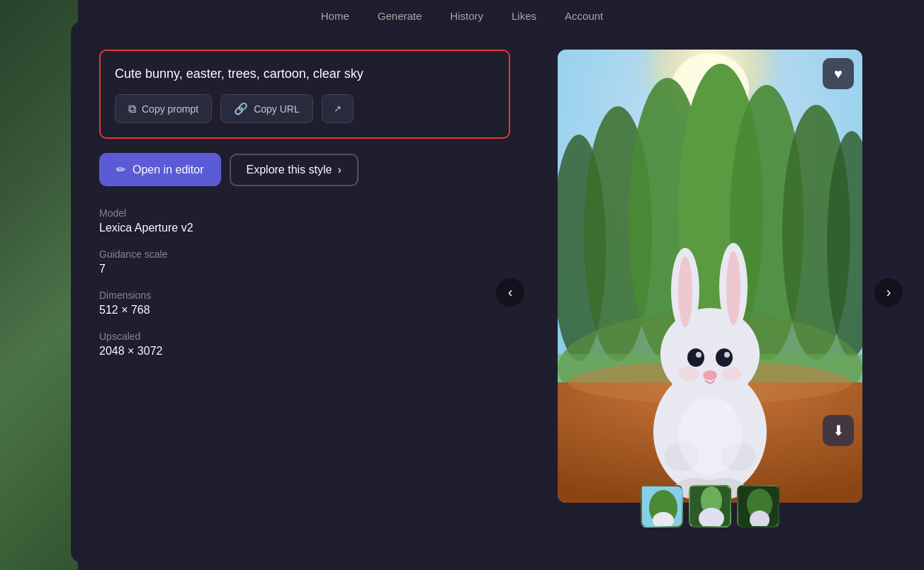 This screenshot has width=924, height=570. Describe the element at coordinates (839, 431) in the screenshot. I see `download-icon: ⬇` at that location.